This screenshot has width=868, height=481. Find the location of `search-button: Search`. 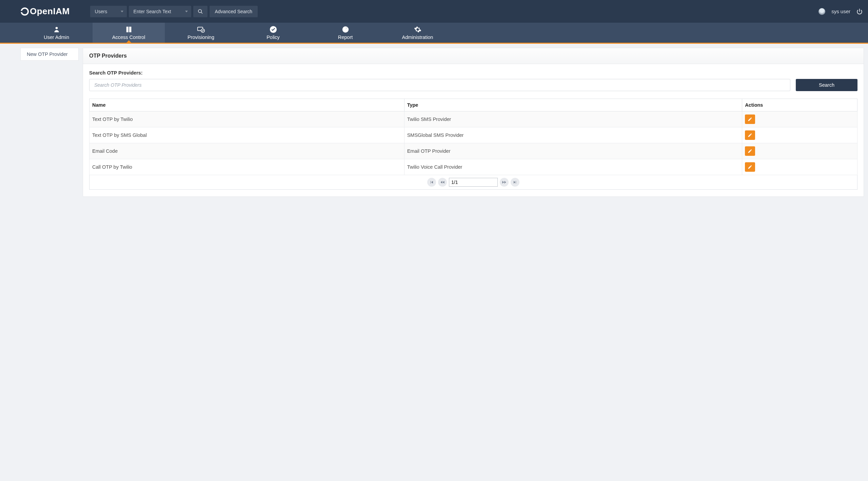

search-button: Search is located at coordinates (827, 85).